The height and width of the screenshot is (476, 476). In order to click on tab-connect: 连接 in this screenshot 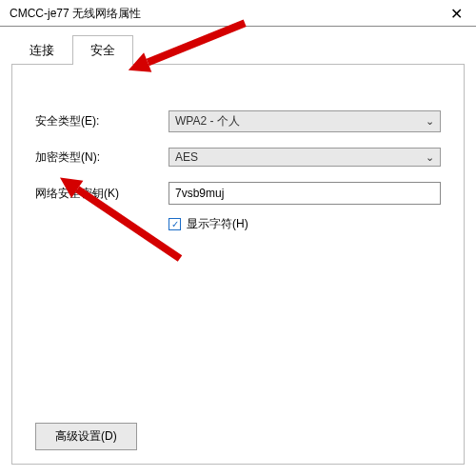, I will do `click(42, 50)`.